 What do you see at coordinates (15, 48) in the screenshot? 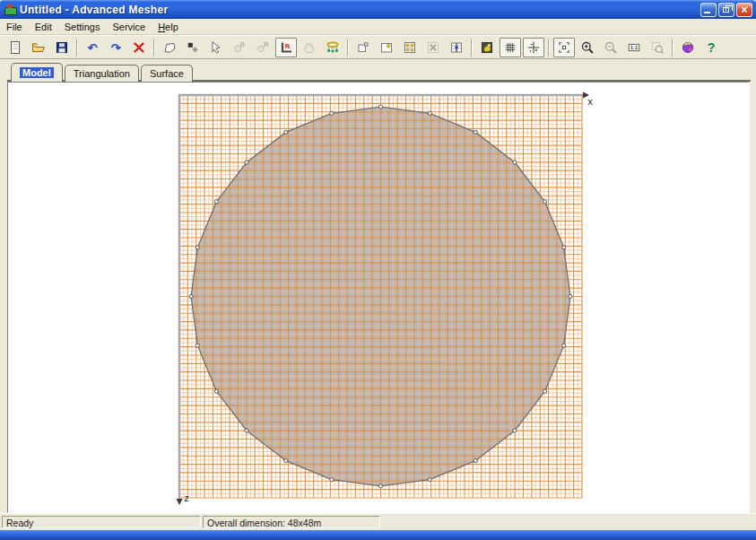
I see `new-button` at bounding box center [15, 48].